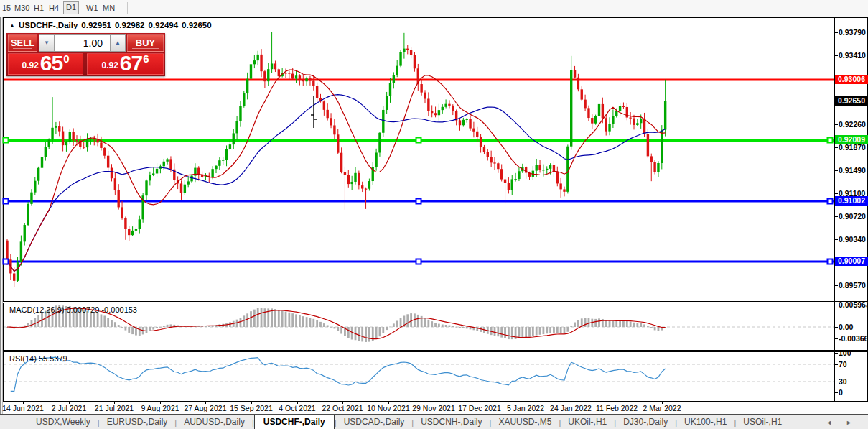 The image size is (868, 429). What do you see at coordinates (645, 422) in the screenshot?
I see `chart-tab-dj30-daily: DJ30-,Daily` at bounding box center [645, 422].